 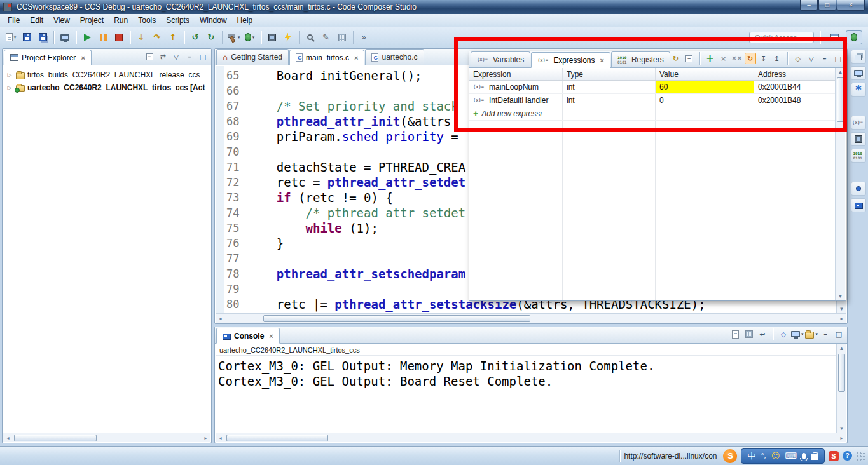 I want to click on new-button: ▾, so click(x=11, y=37).